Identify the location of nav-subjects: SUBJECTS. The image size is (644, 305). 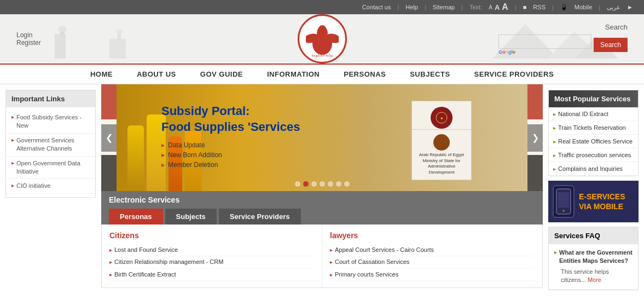
(430, 74).